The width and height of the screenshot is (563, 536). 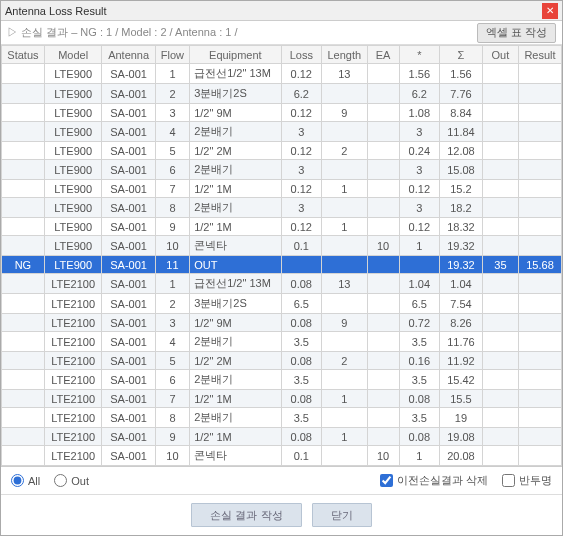 I want to click on cell-sigma: 19.08, so click(x=462, y=437).